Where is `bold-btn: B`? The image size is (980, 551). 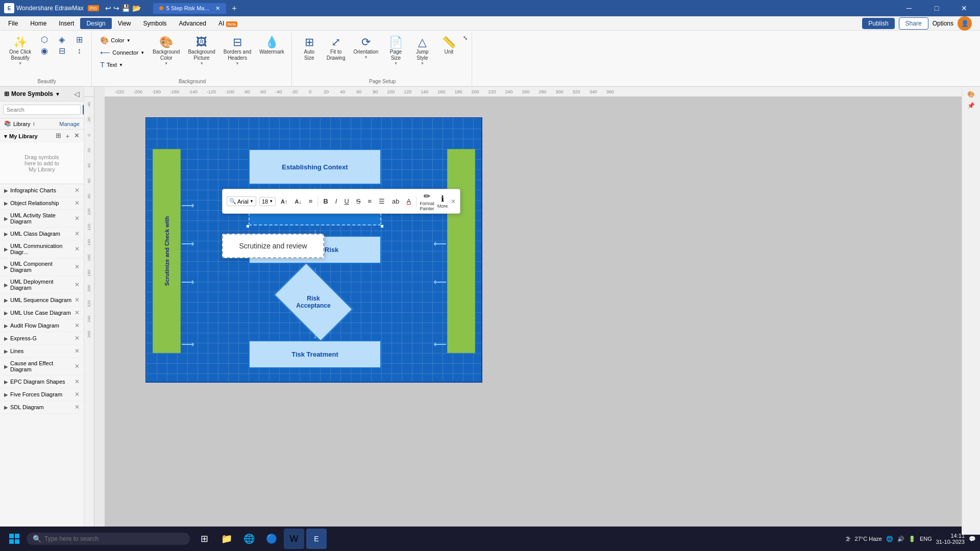
bold-btn: B is located at coordinates (326, 201).